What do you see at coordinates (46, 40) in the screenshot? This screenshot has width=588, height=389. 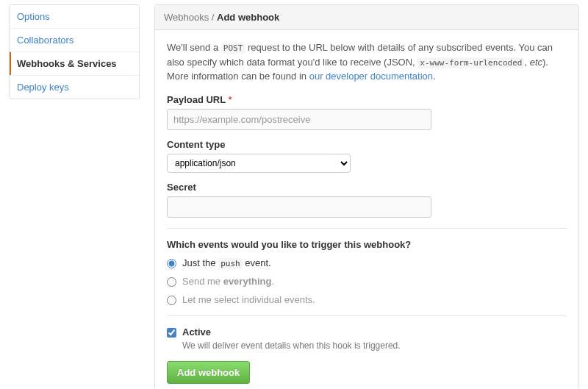 I see `sidebar-item-label: Collaborators` at bounding box center [46, 40].